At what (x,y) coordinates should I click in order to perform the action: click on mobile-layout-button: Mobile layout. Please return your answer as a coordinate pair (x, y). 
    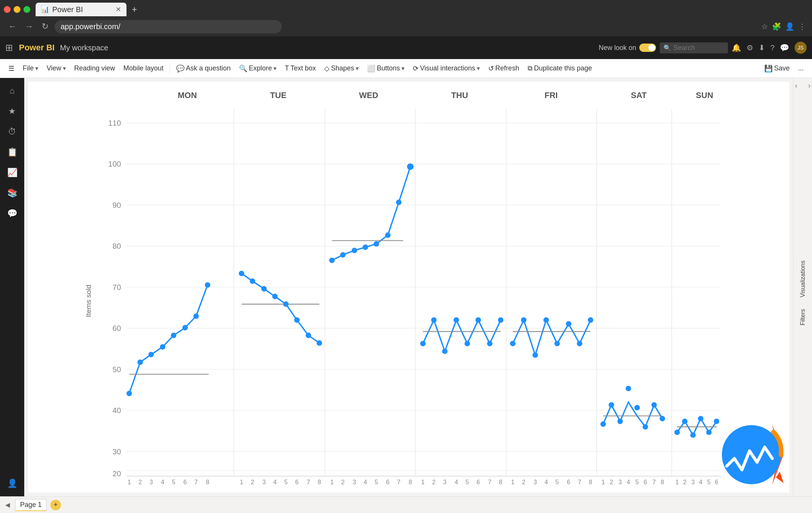
    Looking at the image, I should click on (144, 68).